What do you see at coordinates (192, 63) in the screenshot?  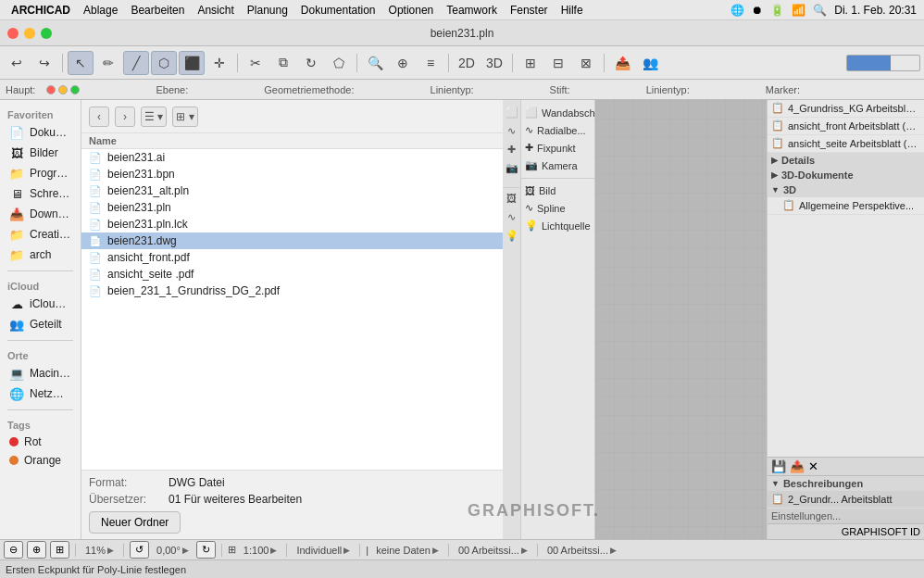 I see `rect-tool: ⬛` at bounding box center [192, 63].